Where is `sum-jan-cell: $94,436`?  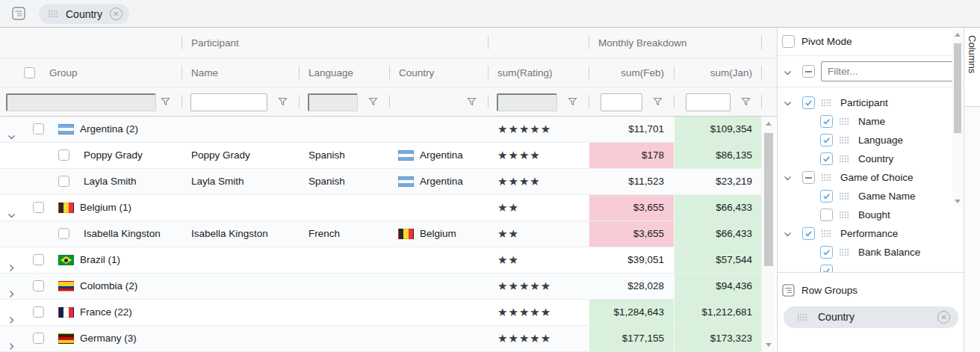
sum-jan-cell: $94,436 is located at coordinates (717, 286).